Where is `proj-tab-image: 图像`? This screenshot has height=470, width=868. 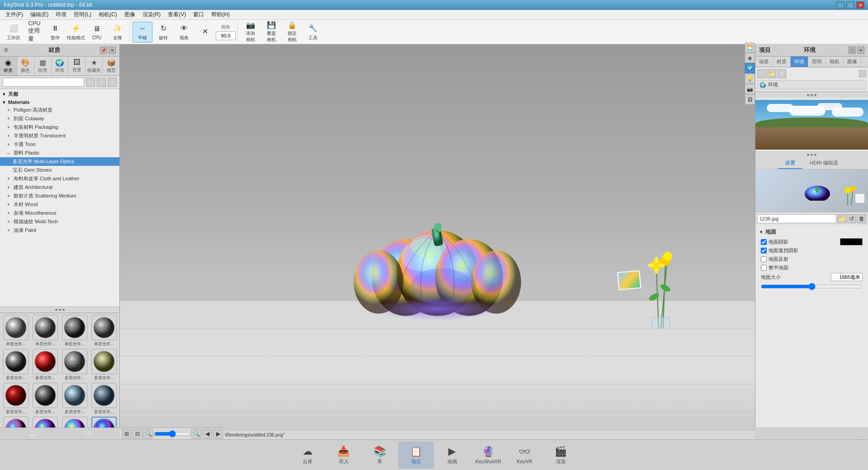 proj-tab-image: 图像 is located at coordinates (852, 61).